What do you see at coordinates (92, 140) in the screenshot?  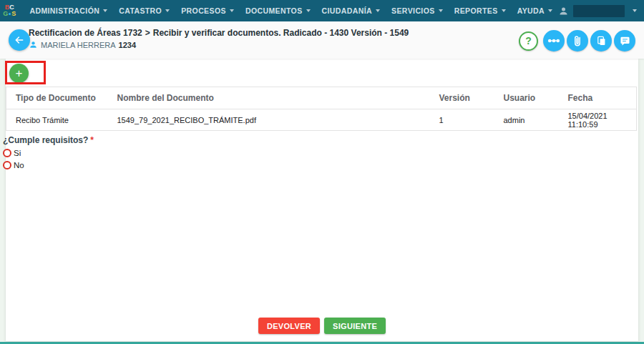 I see `required-marker: *` at bounding box center [92, 140].